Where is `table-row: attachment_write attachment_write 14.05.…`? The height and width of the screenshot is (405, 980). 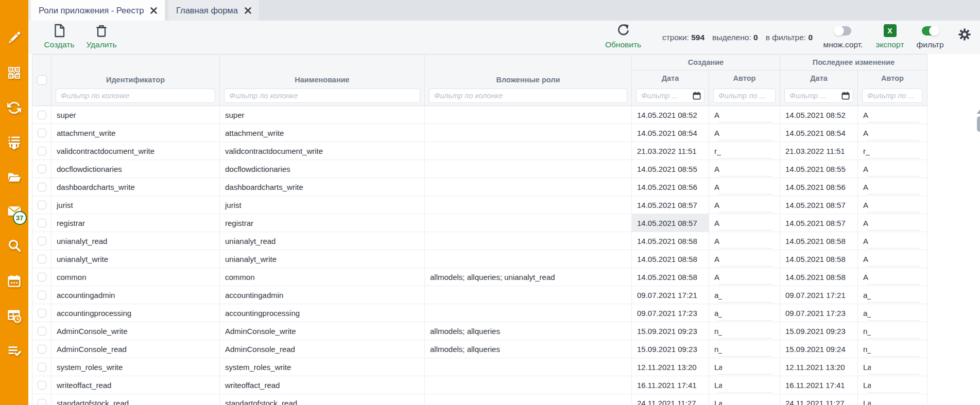 table-row: attachment_write attachment_write 14.05.… is located at coordinates (480, 133).